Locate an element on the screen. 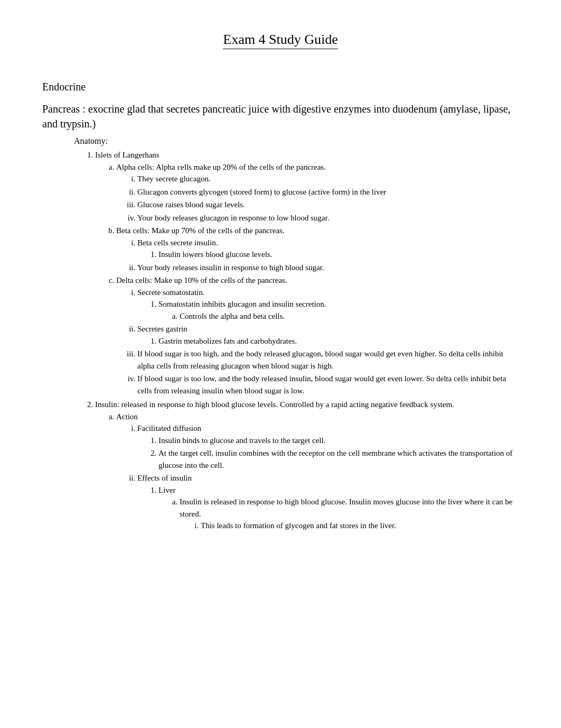 This screenshot has width=561, height=728. list-item: Secrete somatostatin. Somatostatin inhib… is located at coordinates (328, 305).